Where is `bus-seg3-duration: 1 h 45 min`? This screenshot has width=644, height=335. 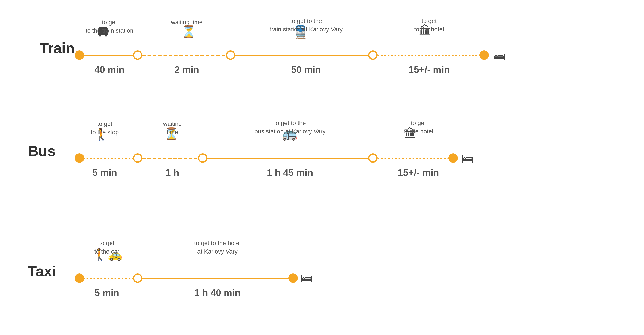
bus-seg3-duration: 1 h 45 min is located at coordinates (290, 173).